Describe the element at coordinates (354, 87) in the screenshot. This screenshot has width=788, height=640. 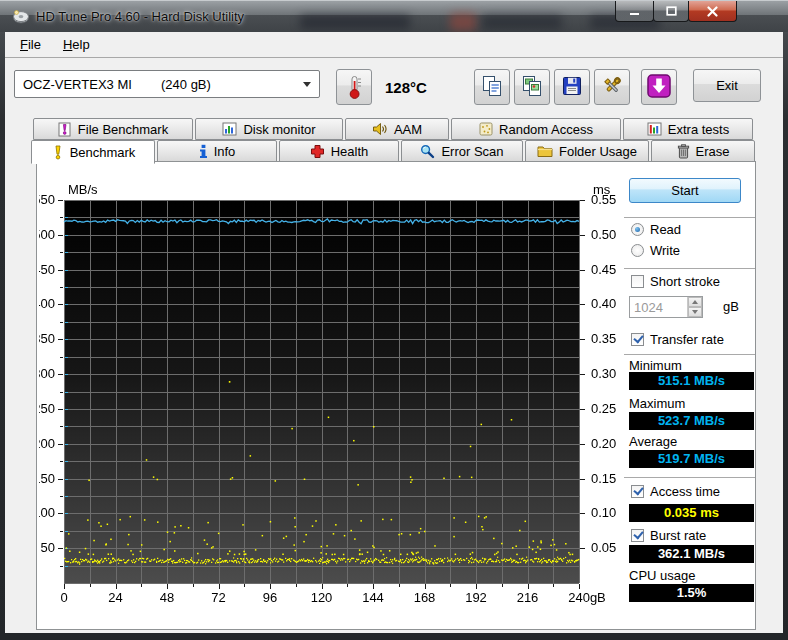
I see `thermometer-icon` at that location.